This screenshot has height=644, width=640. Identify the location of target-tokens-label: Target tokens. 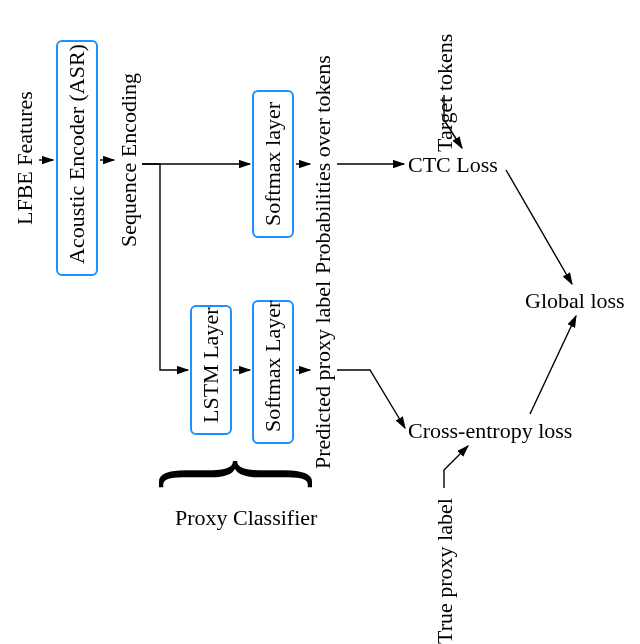
(445, 93).